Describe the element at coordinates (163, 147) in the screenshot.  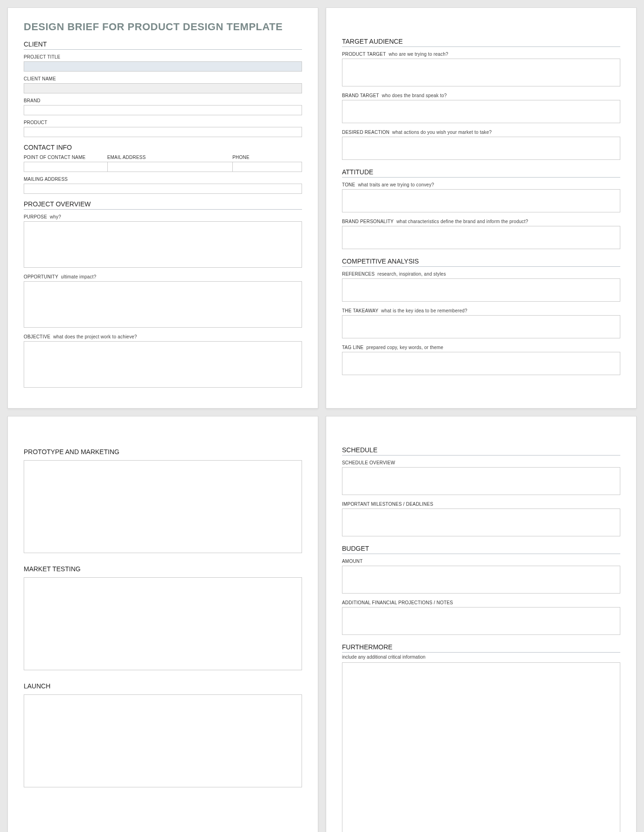
I see `section-contact-info: CONTACT INFO` at that location.